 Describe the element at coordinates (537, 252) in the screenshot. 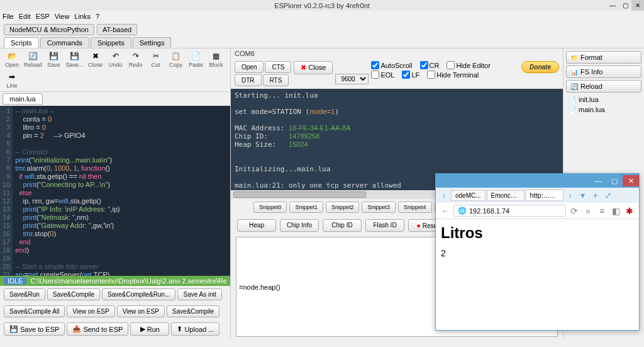

I see `browser-window: — ▢ ✕ ‹ odeMC... Emoncms... http:...1.74…` at that location.